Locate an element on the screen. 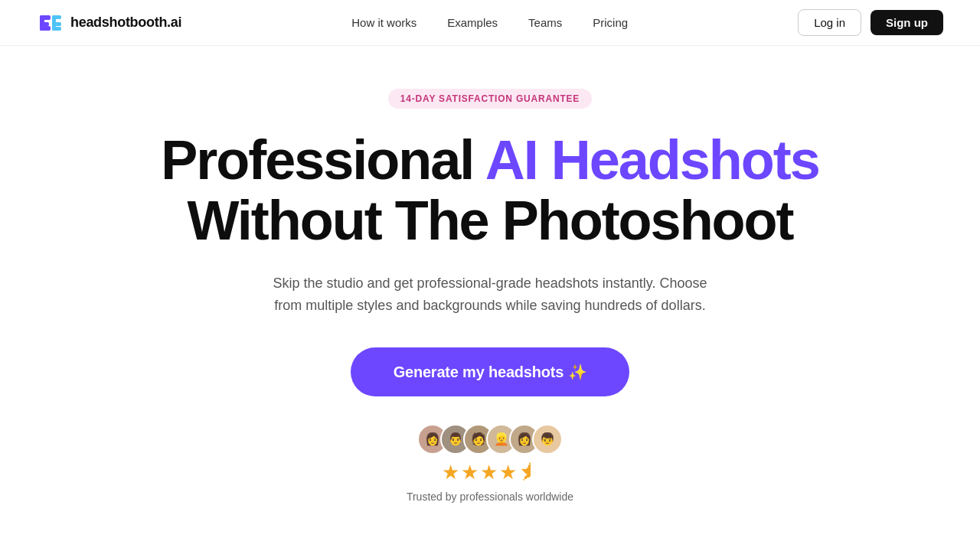 The height and width of the screenshot is (551, 980). star-3: ★ is located at coordinates (488, 473).